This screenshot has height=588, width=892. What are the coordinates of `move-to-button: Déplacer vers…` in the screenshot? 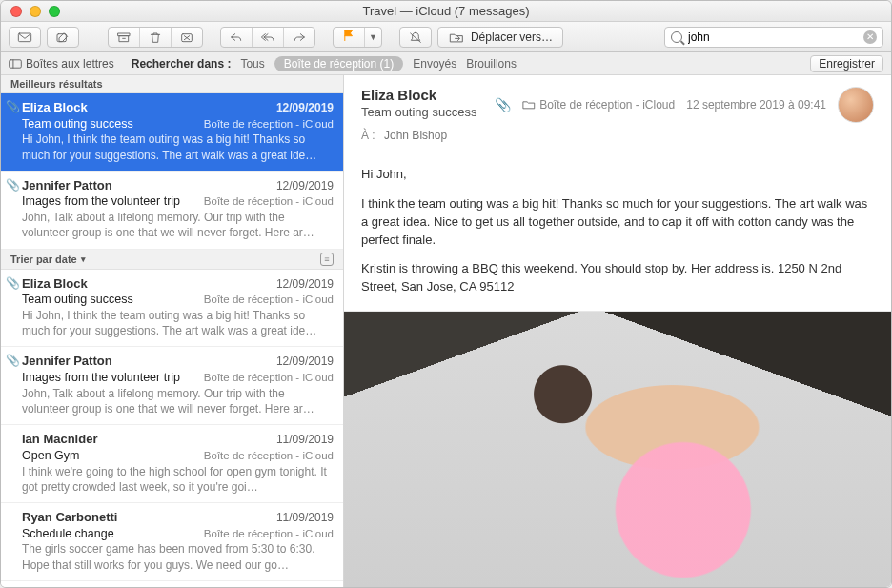 It's located at (500, 37).